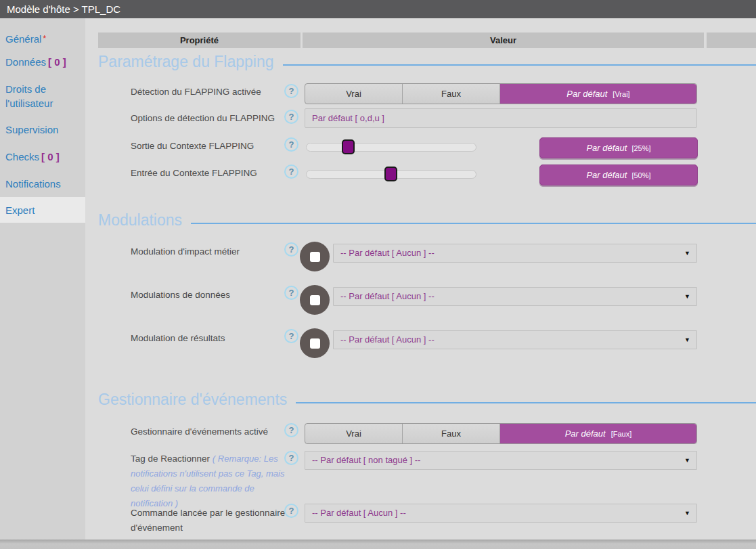 The image size is (756, 549). Describe the element at coordinates (391, 175) in the screenshot. I see `flapping-entry-slider` at that location.